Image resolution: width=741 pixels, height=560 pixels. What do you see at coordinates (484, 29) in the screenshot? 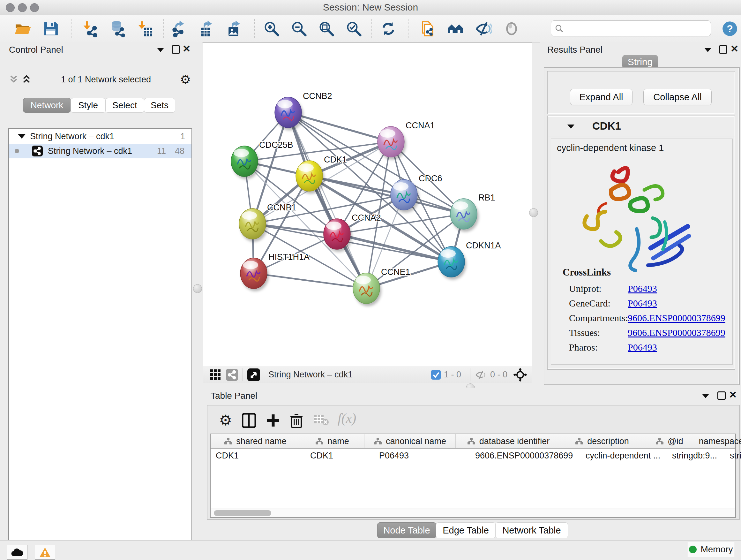
I see `hide-selected-button` at bounding box center [484, 29].